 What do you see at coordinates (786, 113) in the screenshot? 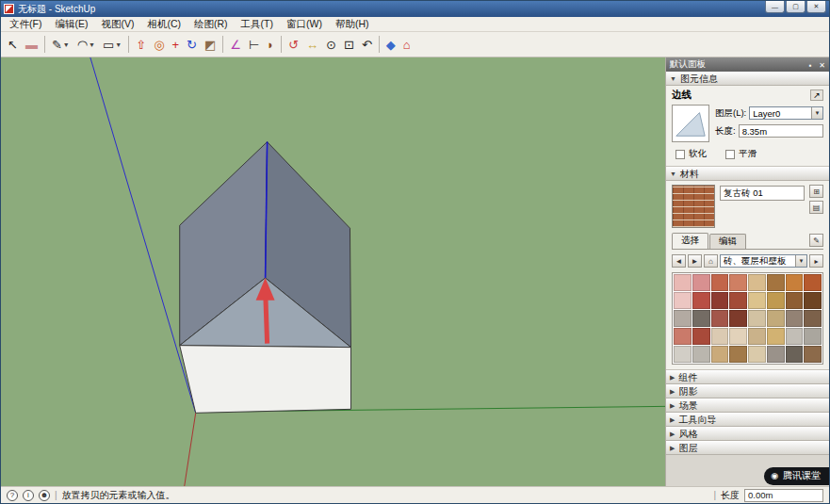
I see `layer-select: Layer0 ▼` at bounding box center [786, 113].